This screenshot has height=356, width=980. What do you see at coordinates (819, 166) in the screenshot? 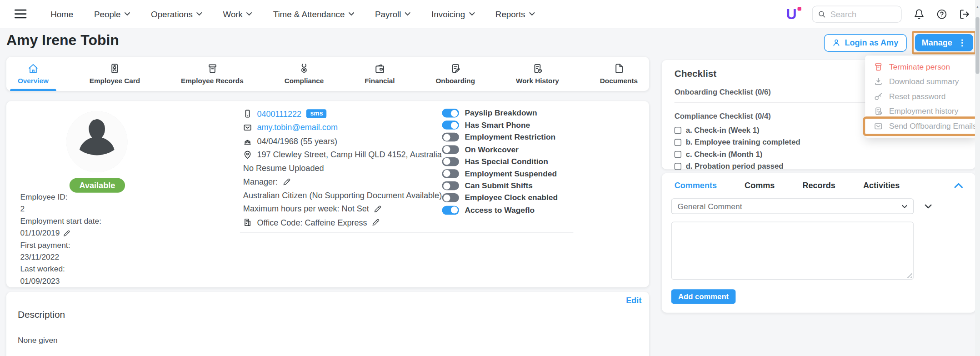
I see `checklist-item: d. Probation period passed` at bounding box center [819, 166].